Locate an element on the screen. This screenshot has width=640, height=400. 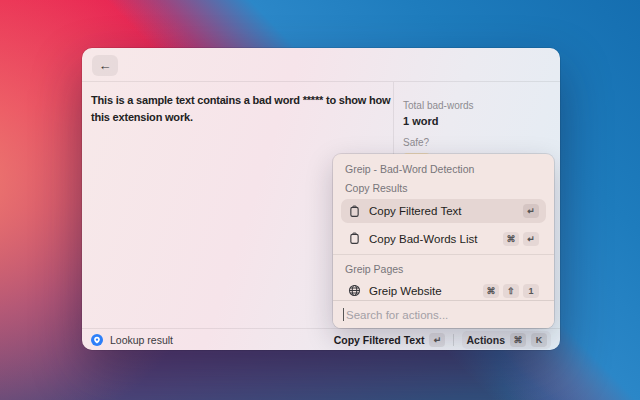
section-greip-pages: Greip Pages is located at coordinates (444, 269).